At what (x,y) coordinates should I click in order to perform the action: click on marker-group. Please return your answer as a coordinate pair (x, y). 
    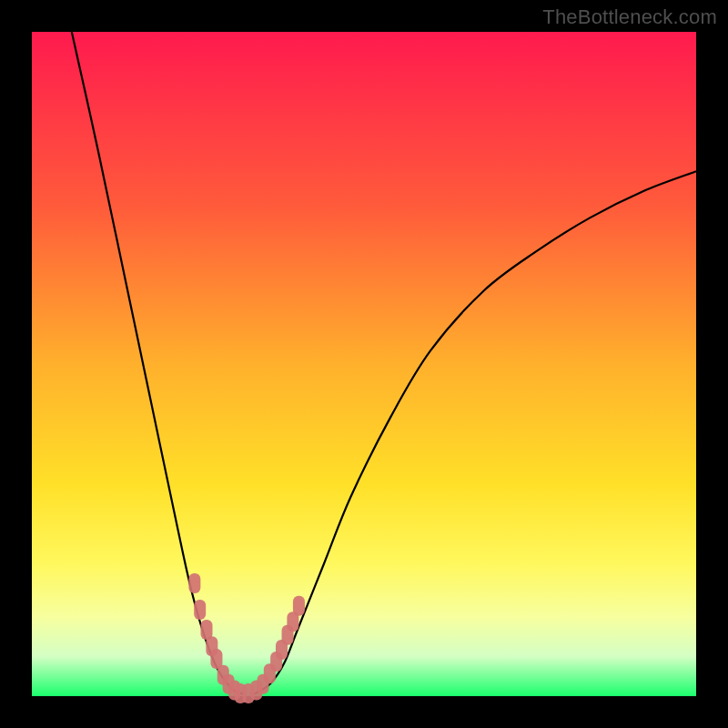
    Looking at the image, I should click on (247, 639).